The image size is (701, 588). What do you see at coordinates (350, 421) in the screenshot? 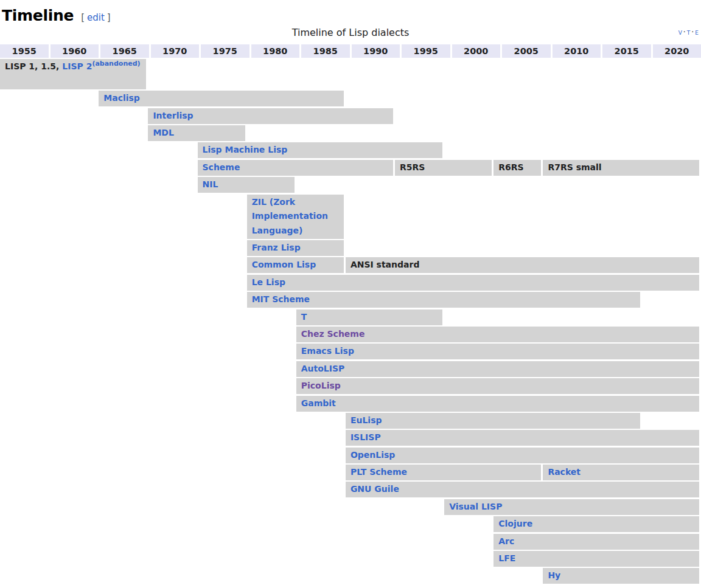
I see `timeline-row: EuLisp` at bounding box center [350, 421].